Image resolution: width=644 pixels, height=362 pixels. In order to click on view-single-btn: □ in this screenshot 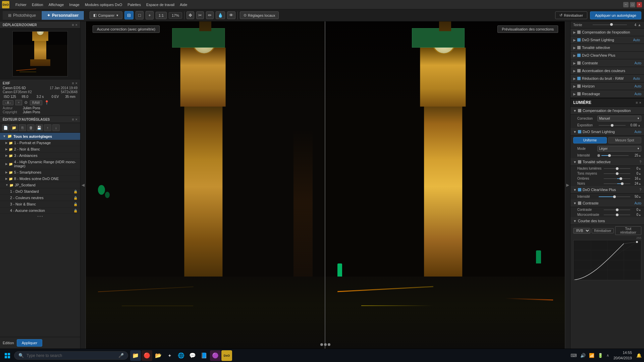, I will do `click(140, 15)`.